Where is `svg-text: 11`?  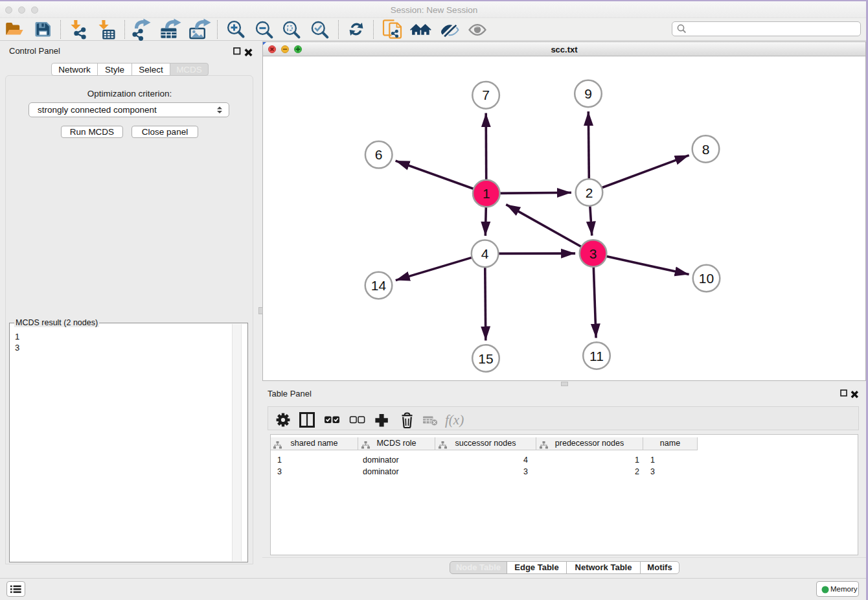
svg-text: 11 is located at coordinates (597, 356).